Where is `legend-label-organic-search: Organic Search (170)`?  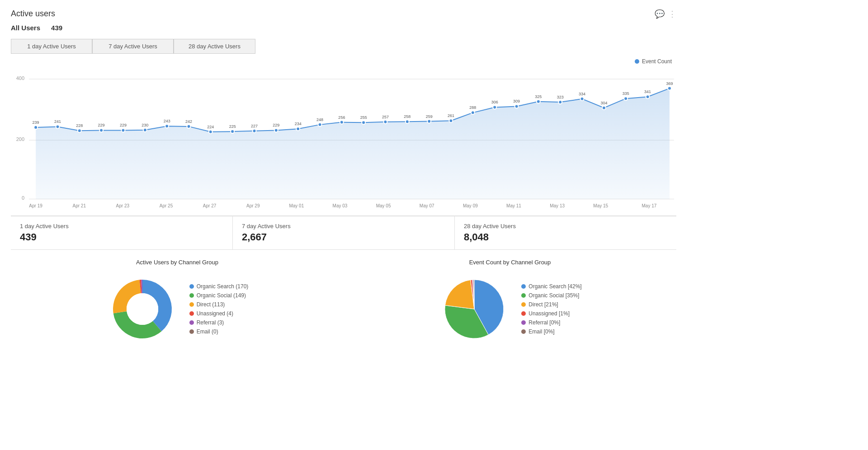 legend-label-organic-search: Organic Search (170) is located at coordinates (222, 286).